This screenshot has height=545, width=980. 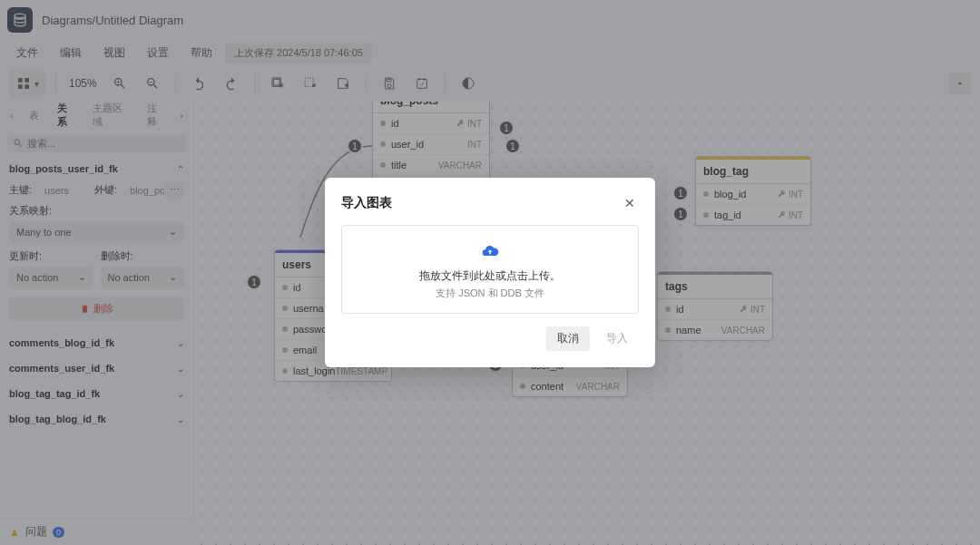 I want to click on upload-icon, so click(x=490, y=252).